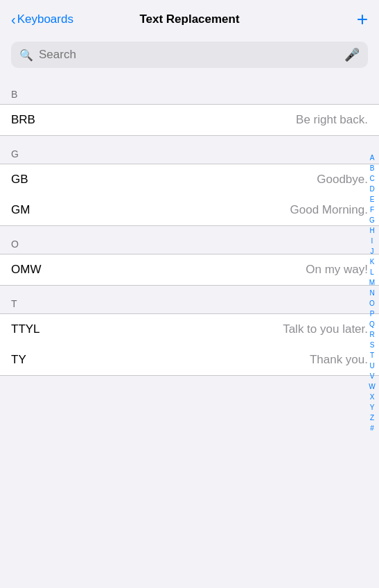 The height and width of the screenshot is (588, 379). What do you see at coordinates (190, 300) in the screenshot?
I see `section-header-t: T` at bounding box center [190, 300].